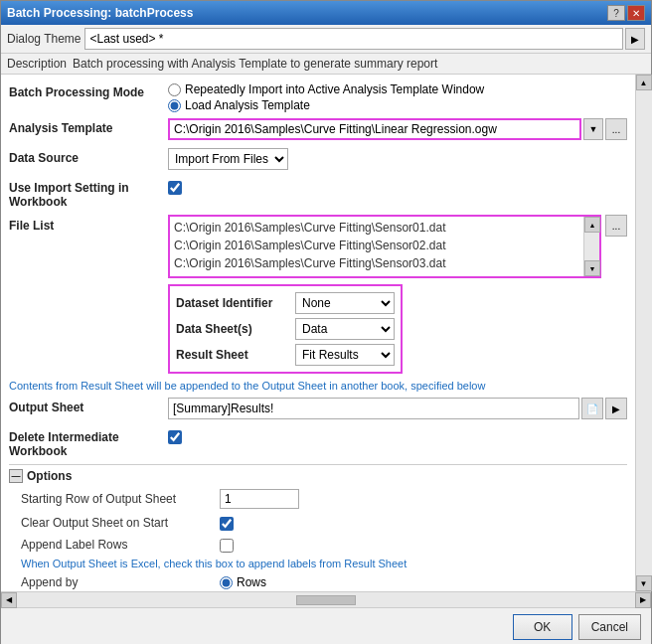 This screenshot has height=644, width=652. I want to click on theme-combo, so click(354, 39).